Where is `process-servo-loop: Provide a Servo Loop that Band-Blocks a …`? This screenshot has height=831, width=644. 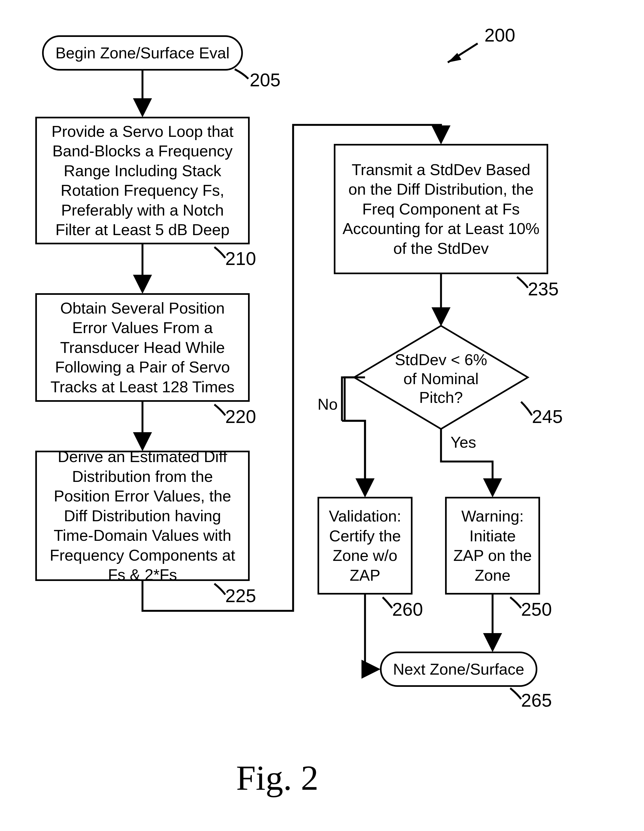
process-servo-loop: Provide a Servo Loop that Band-Blocks a … is located at coordinates (142, 180).